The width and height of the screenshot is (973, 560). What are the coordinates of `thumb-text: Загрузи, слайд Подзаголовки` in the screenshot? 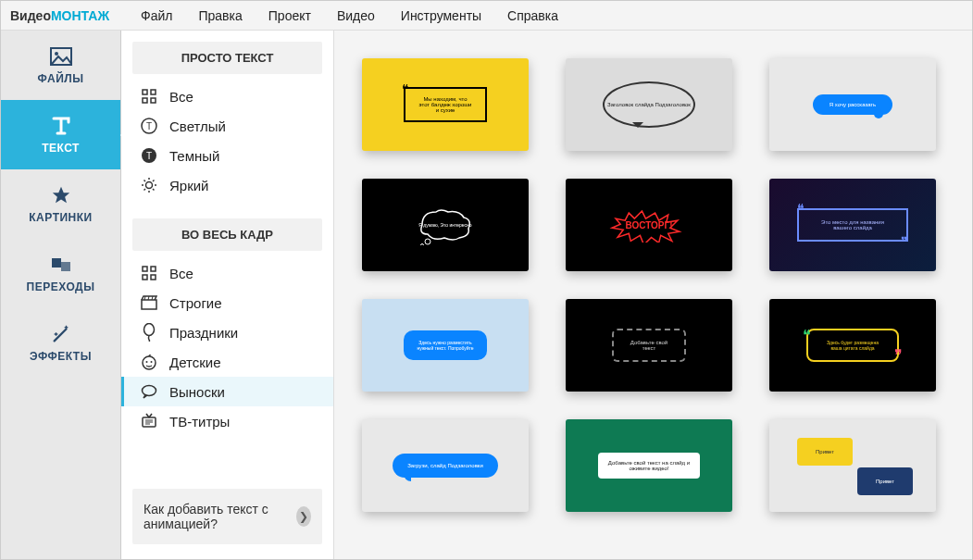 It's located at (445, 466).